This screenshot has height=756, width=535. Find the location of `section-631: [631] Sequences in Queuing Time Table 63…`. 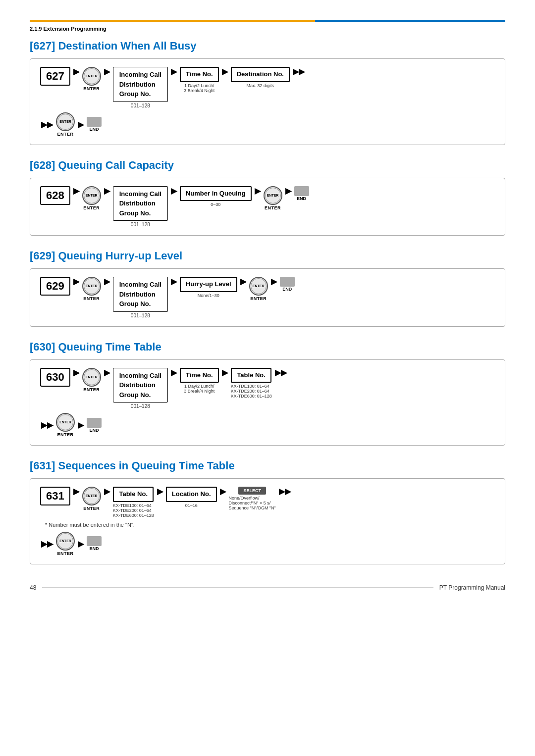

section-631: [631] Sequences in Queuing Time Table 63… is located at coordinates (268, 512).